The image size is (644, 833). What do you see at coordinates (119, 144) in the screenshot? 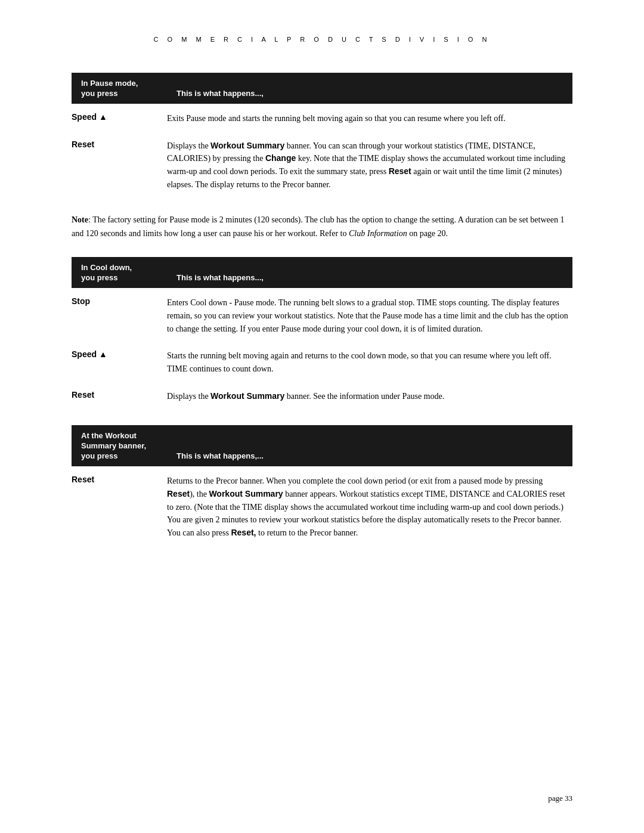
I see `pause-reset-key: Reset` at bounding box center [119, 144].